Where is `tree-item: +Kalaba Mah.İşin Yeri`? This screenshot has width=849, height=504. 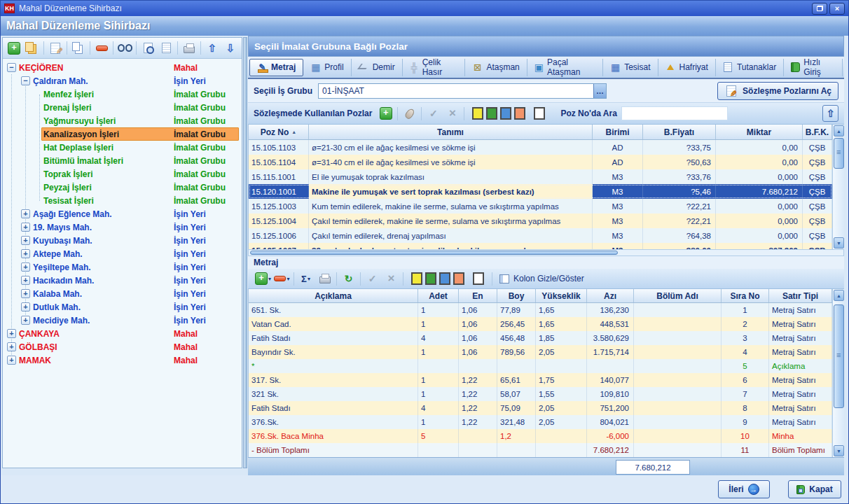
tree-item: +Kalaba Mah.İşin Yeri is located at coordinates (122, 294).